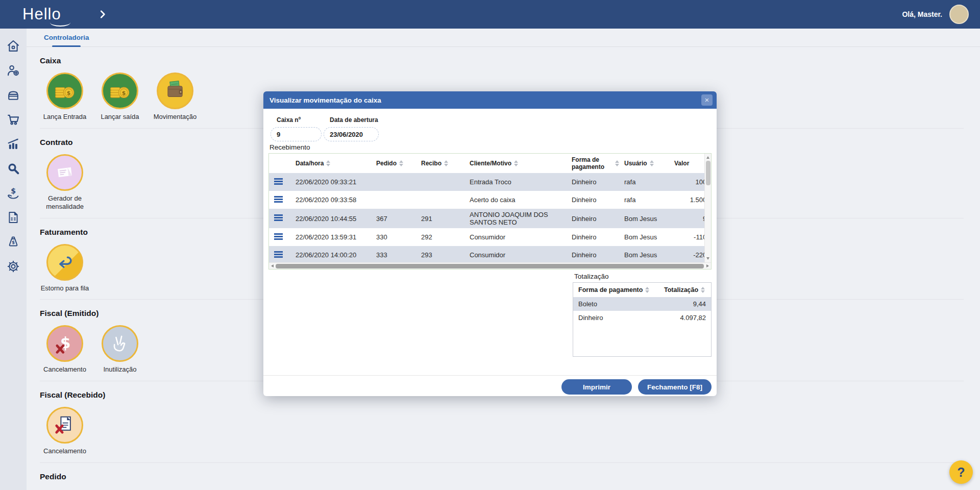 The height and width of the screenshot is (490, 980). What do you see at coordinates (490, 237) in the screenshot?
I see `table-row: 22/06/2020 13:59:31330292ConsumidorDinhe…` at bounding box center [490, 237].